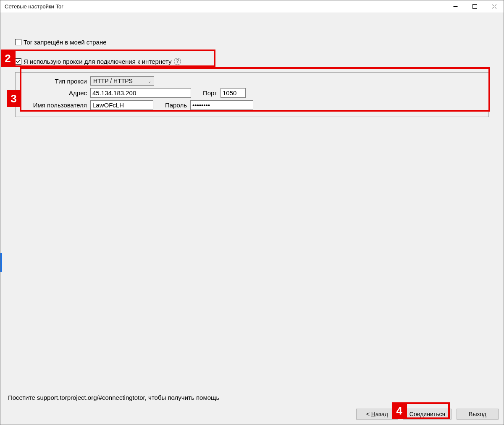  What do you see at coordinates (253, 414) in the screenshot?
I see `button-bar: < Назад Соединиться Выход` at bounding box center [253, 414].